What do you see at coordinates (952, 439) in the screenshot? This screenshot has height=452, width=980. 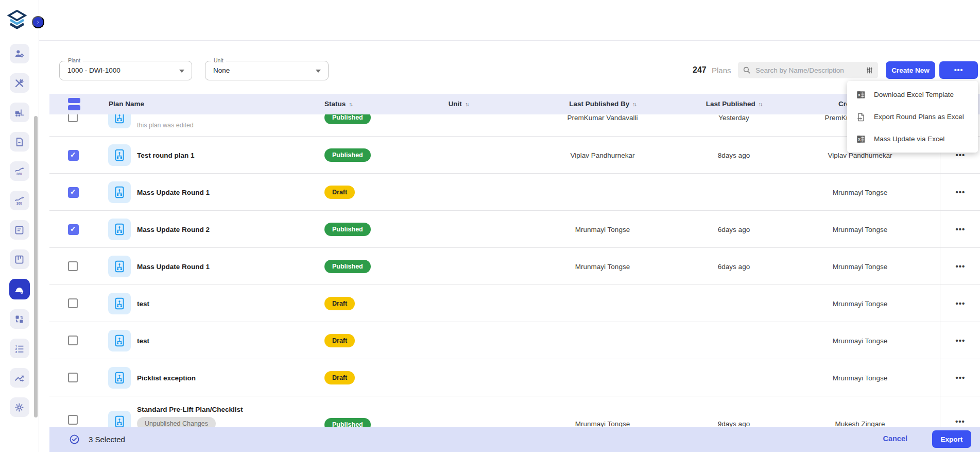 I see `export-button: Export` at bounding box center [952, 439].